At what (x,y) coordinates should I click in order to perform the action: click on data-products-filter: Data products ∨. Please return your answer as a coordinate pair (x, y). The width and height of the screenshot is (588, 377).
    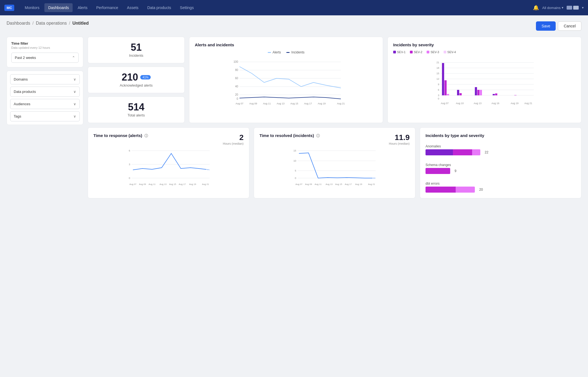
    Looking at the image, I should click on (45, 92).